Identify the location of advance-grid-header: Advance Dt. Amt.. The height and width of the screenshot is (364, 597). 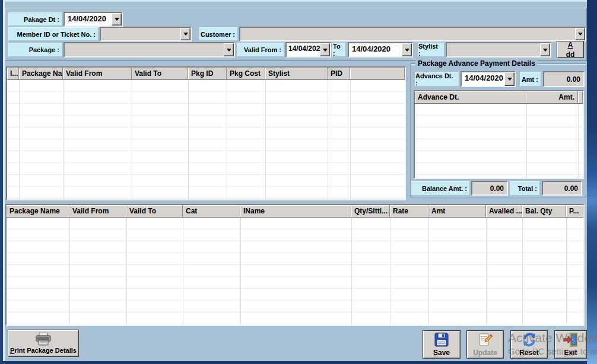
(498, 97).